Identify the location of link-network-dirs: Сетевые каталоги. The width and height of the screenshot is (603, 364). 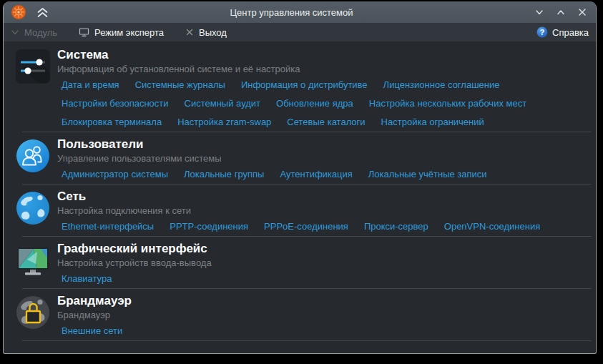
(326, 122).